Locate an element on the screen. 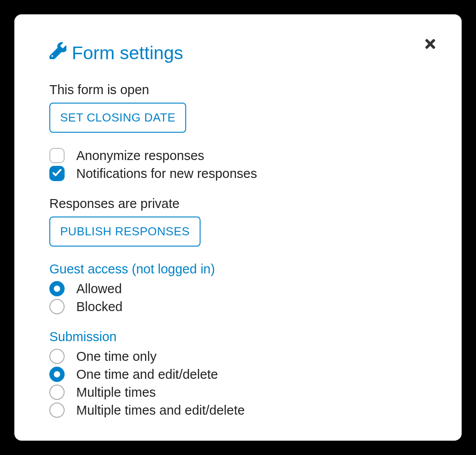  submission-header: Submission is located at coordinates (238, 337).